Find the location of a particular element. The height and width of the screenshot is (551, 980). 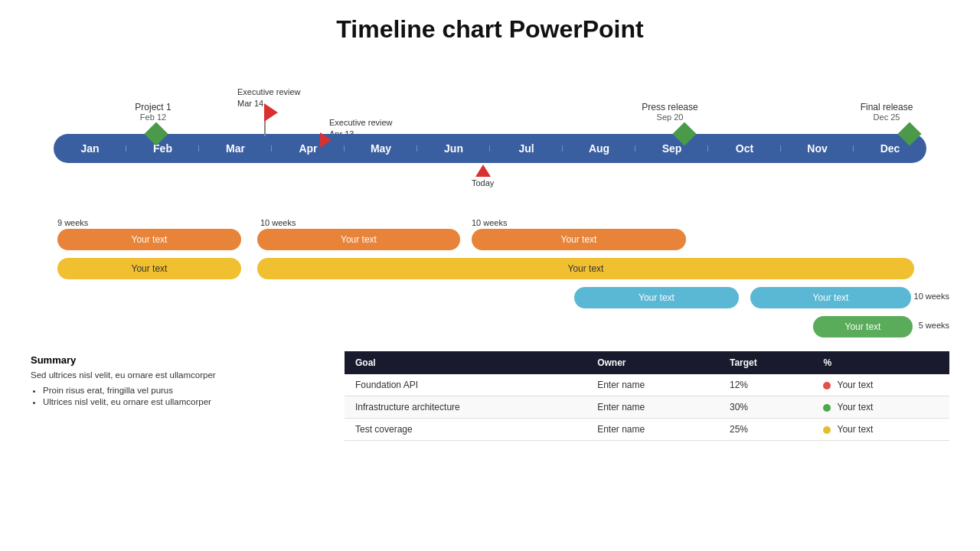

row1-pct: Your text is located at coordinates (880, 386).